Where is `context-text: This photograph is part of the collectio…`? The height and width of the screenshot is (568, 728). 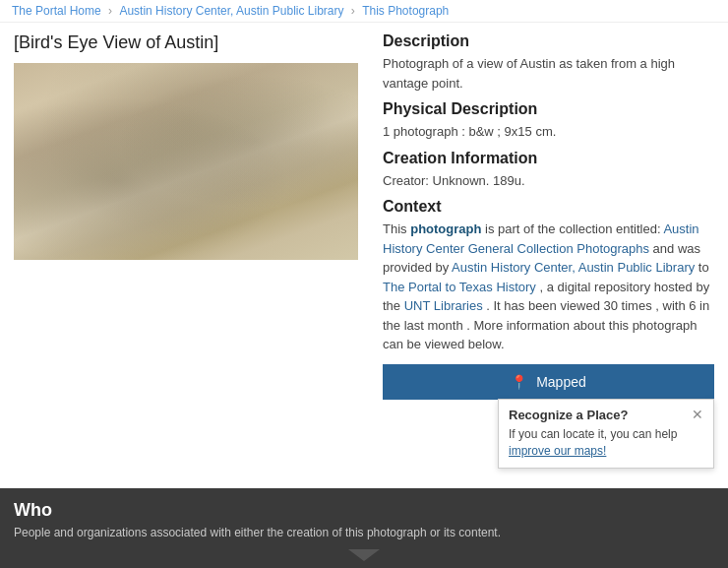 context-text: This photograph is part of the collectio… is located at coordinates (549, 287).